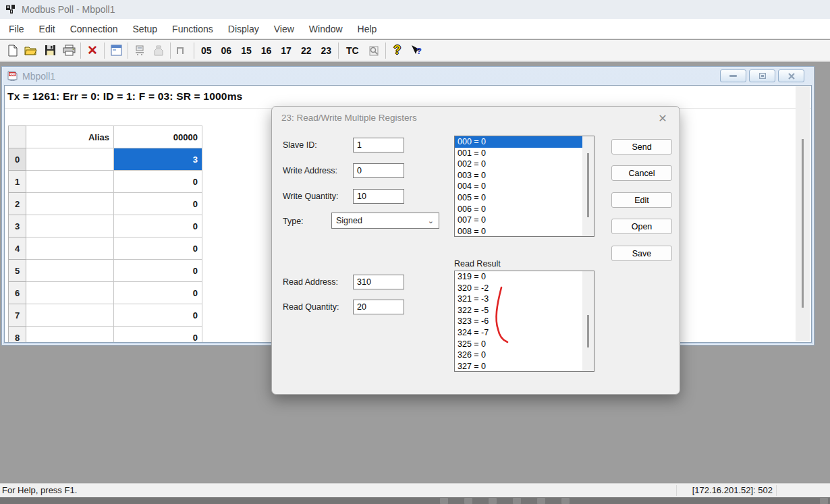 The width and height of the screenshot is (830, 504). What do you see at coordinates (642, 173) in the screenshot?
I see `cancel-button: Cancel` at bounding box center [642, 173].